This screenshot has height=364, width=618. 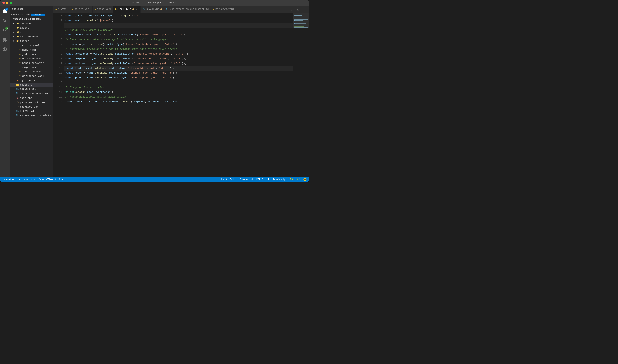 I want to click on errors-label: ⊗ 0, so click(x=26, y=180).